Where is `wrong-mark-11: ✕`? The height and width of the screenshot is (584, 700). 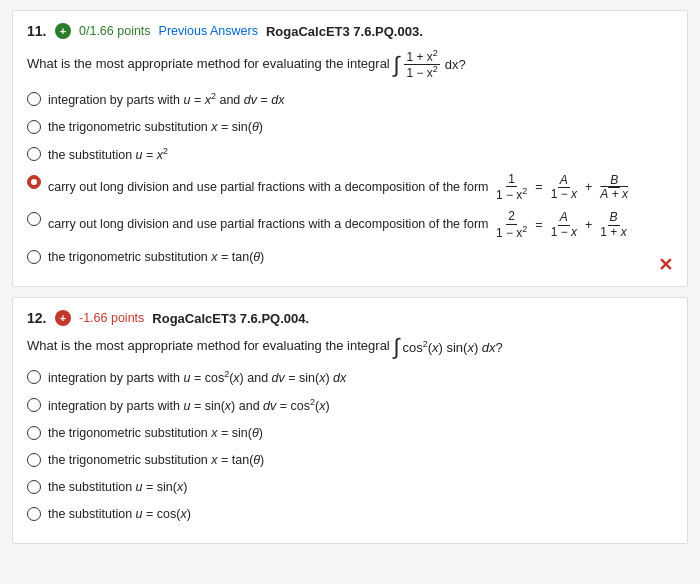
wrong-mark-11: ✕ is located at coordinates (666, 265).